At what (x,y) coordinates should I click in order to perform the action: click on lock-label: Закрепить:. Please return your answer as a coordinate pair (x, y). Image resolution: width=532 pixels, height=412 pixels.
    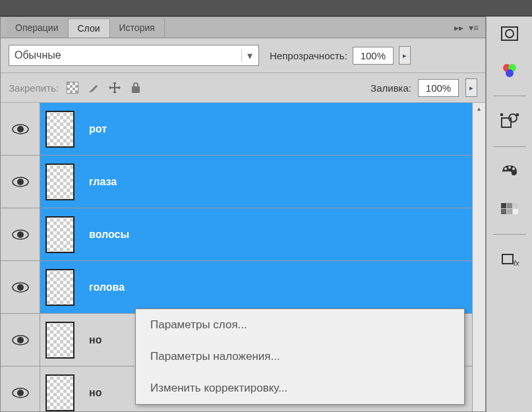
    Looking at the image, I should click on (34, 88).